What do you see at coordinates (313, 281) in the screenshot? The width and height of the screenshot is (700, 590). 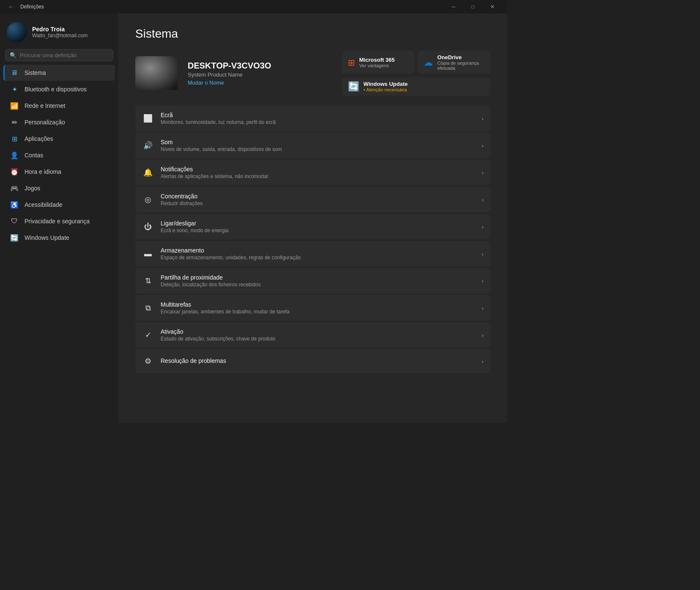 I see `settings-item-partilha: ⇅ Partilha de proximidade Deteção, local…` at bounding box center [313, 281].